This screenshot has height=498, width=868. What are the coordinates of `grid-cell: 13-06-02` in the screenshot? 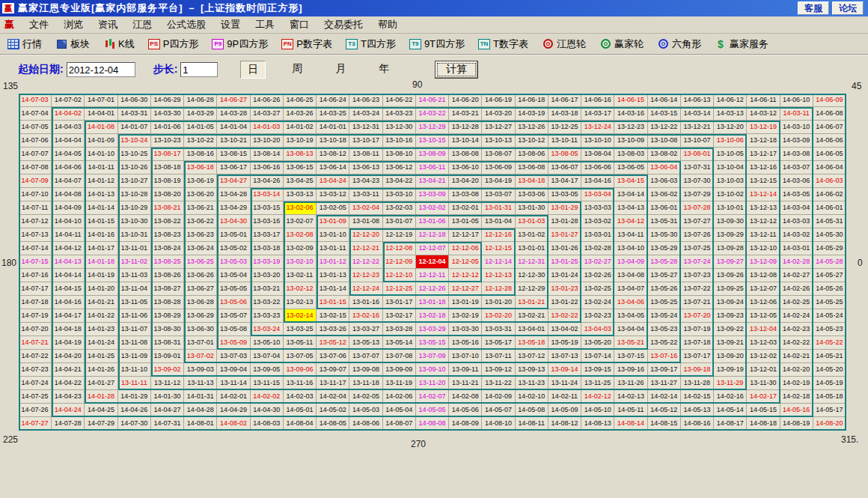 It's located at (664, 195).